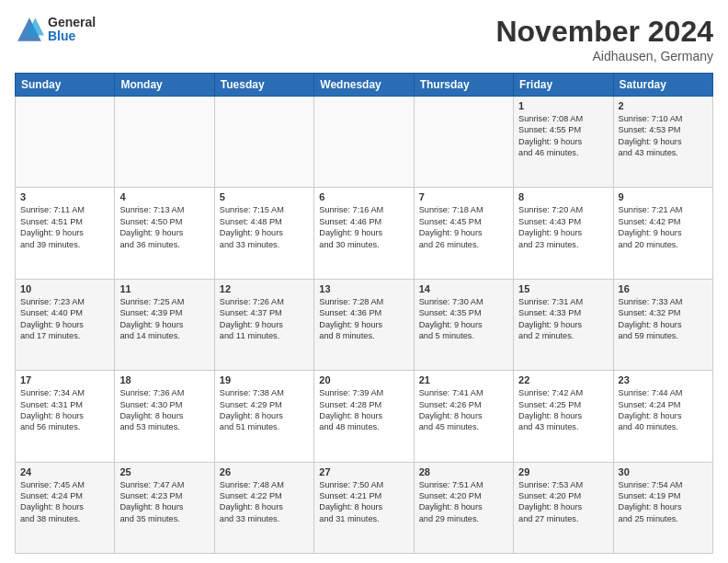 This screenshot has width=728, height=563. What do you see at coordinates (463, 319) in the screenshot?
I see `day-info: Sunrise: 7:30 AM Sunset: 4:35 PM Dayligh…` at bounding box center [463, 319].